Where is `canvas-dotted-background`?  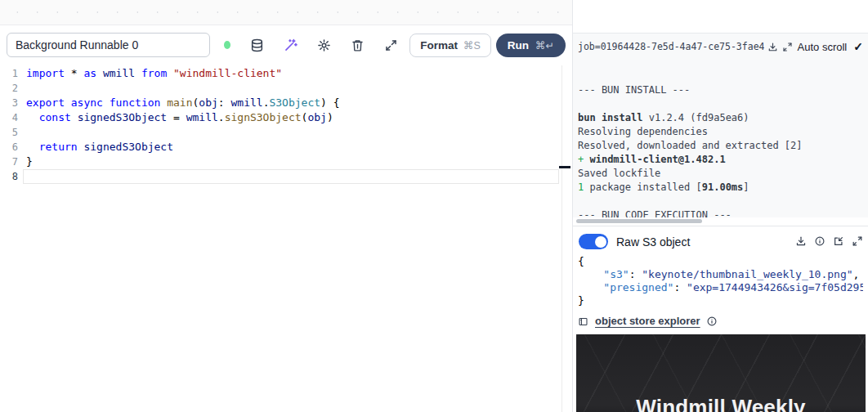
canvas-dotted-background is located at coordinates (286, 13).